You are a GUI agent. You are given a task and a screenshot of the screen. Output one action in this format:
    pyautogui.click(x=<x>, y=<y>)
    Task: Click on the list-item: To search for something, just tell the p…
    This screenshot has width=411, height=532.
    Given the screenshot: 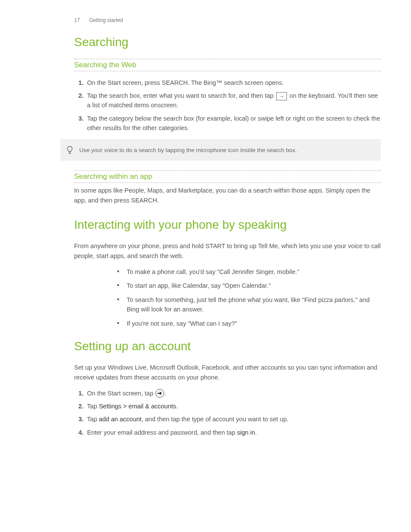 What is the action you would take?
    pyautogui.click(x=249, y=305)
    